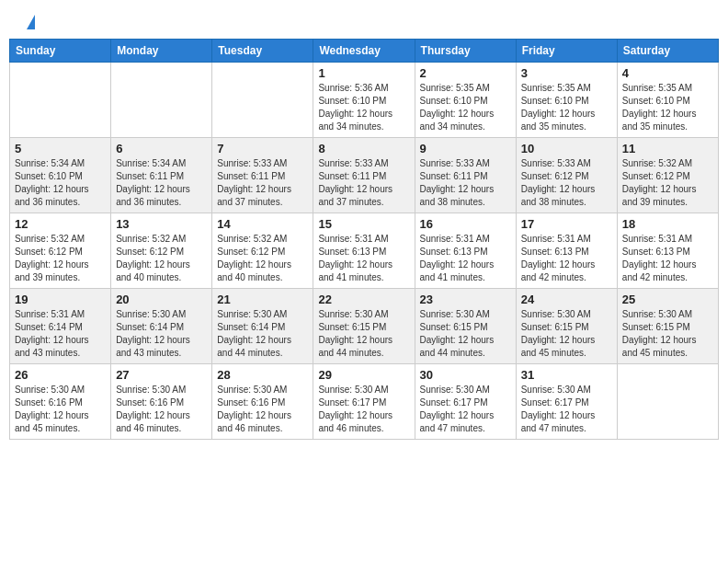  Describe the element at coordinates (667, 74) in the screenshot. I see `day-number: 4` at that location.